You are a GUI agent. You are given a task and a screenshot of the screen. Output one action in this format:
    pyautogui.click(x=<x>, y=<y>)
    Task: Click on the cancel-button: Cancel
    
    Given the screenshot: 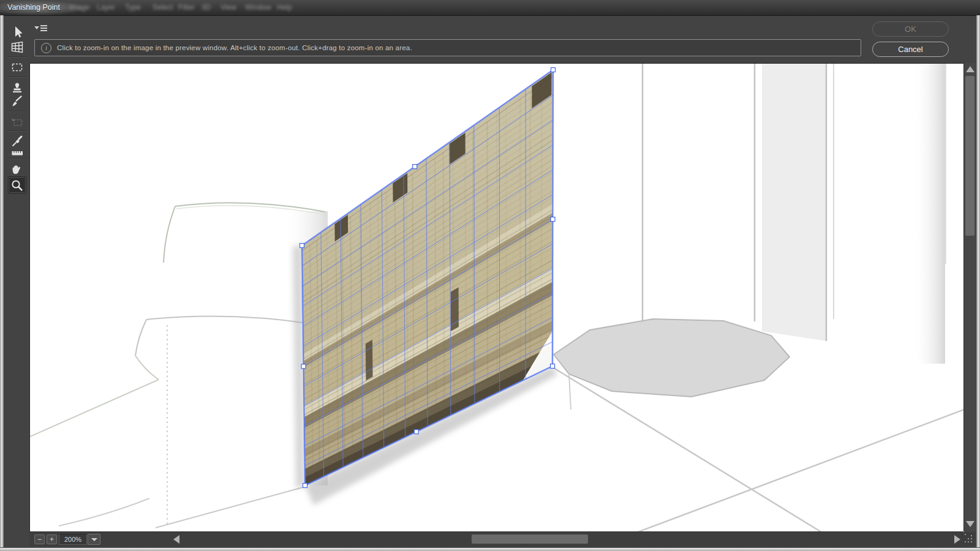 What is the action you would take?
    pyautogui.click(x=910, y=49)
    